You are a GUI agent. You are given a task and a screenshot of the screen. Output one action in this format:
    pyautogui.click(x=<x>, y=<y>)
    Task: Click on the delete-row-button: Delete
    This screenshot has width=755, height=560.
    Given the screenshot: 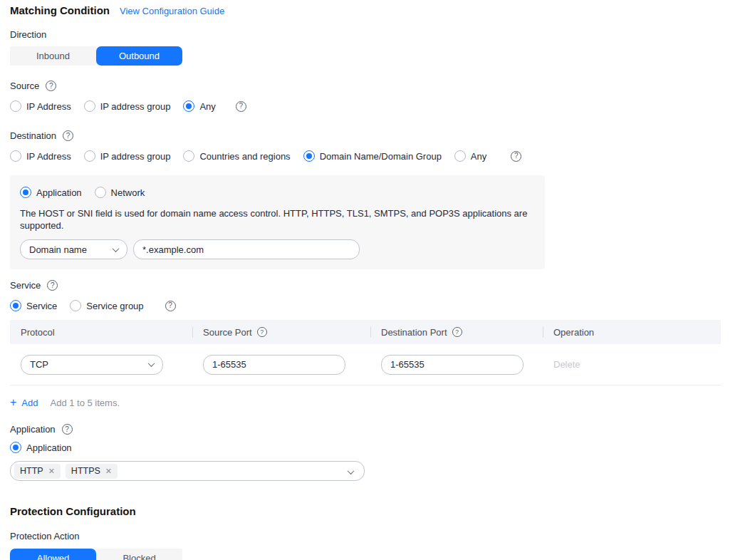 What is the action you would take?
    pyautogui.click(x=567, y=365)
    